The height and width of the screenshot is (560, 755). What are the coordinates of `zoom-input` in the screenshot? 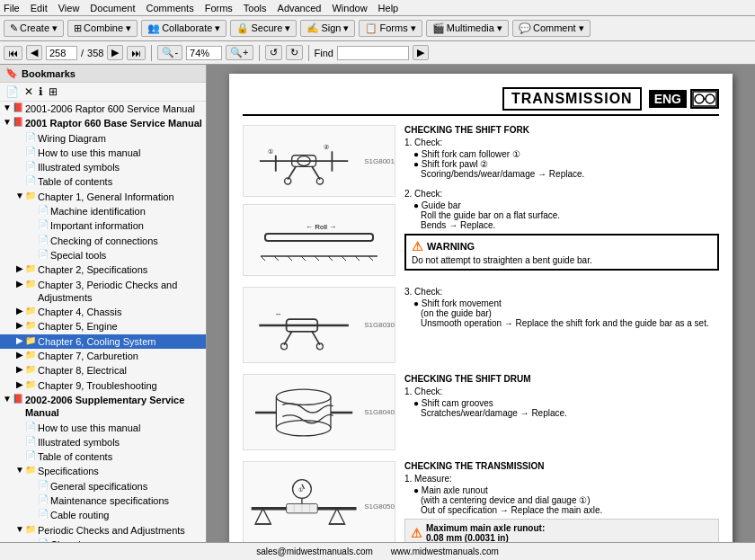 It's located at (204, 53).